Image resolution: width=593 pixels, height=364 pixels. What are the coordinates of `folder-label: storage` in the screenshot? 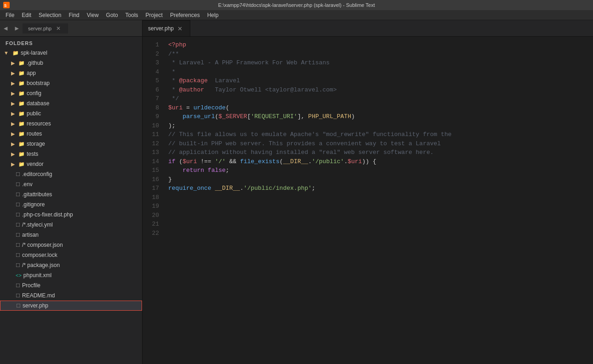 It's located at (36, 144).